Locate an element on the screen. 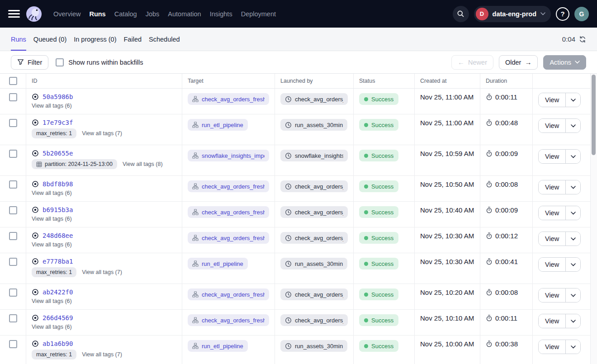 This screenshot has height=364, width=597. launched-by-link: snowflake_insights_… is located at coordinates (314, 156).